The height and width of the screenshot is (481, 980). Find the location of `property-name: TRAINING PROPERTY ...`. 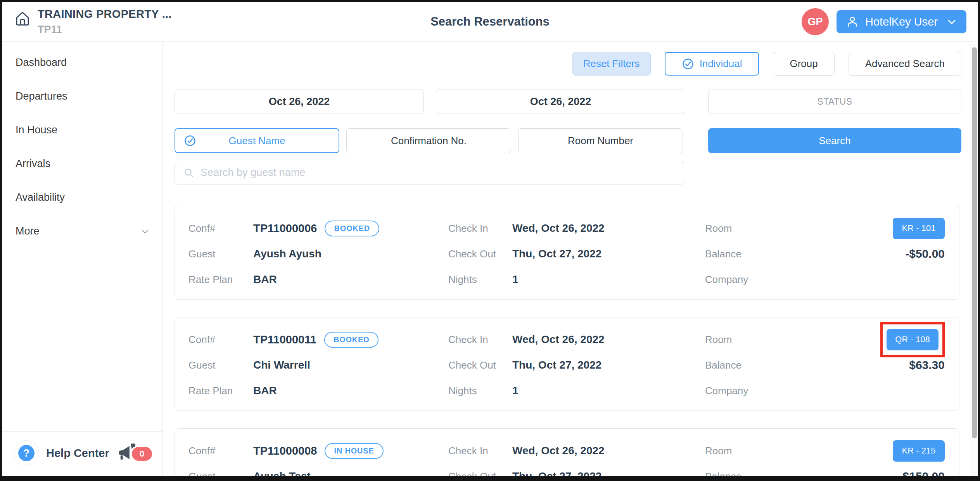

property-name: TRAINING PROPERTY ... is located at coordinates (105, 14).